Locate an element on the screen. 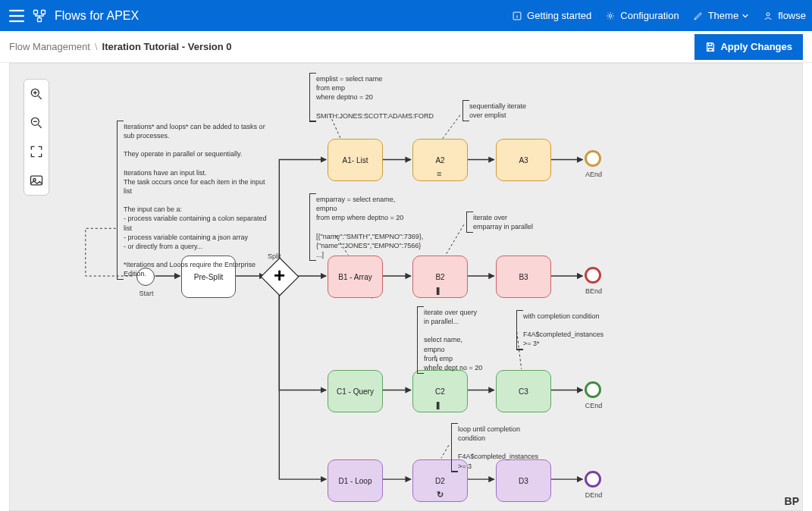  task-label: A2 is located at coordinates (440, 161).